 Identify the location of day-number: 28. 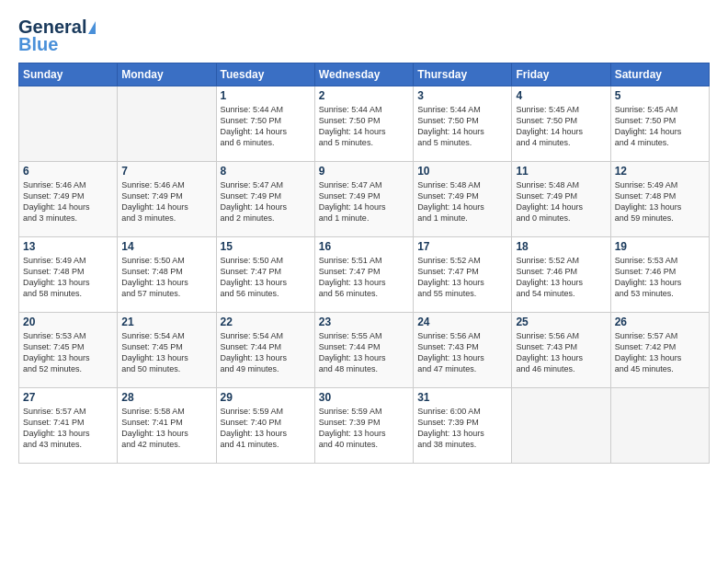
(166, 397).